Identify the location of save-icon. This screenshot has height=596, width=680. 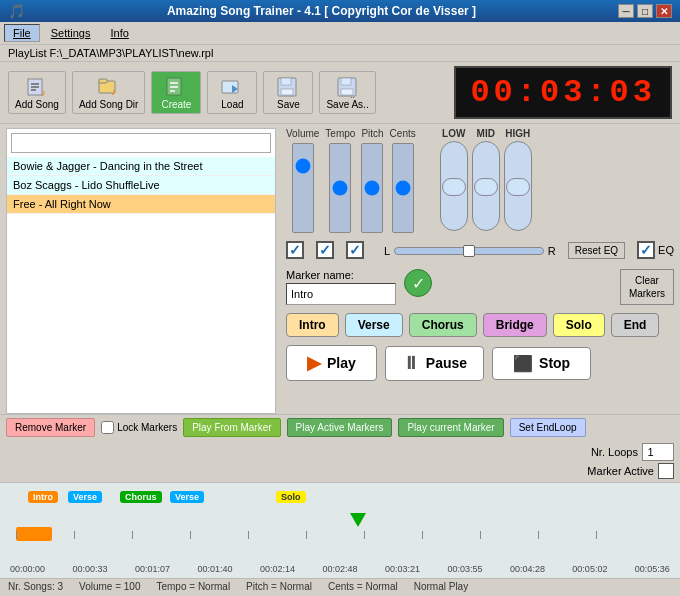
(288, 87).